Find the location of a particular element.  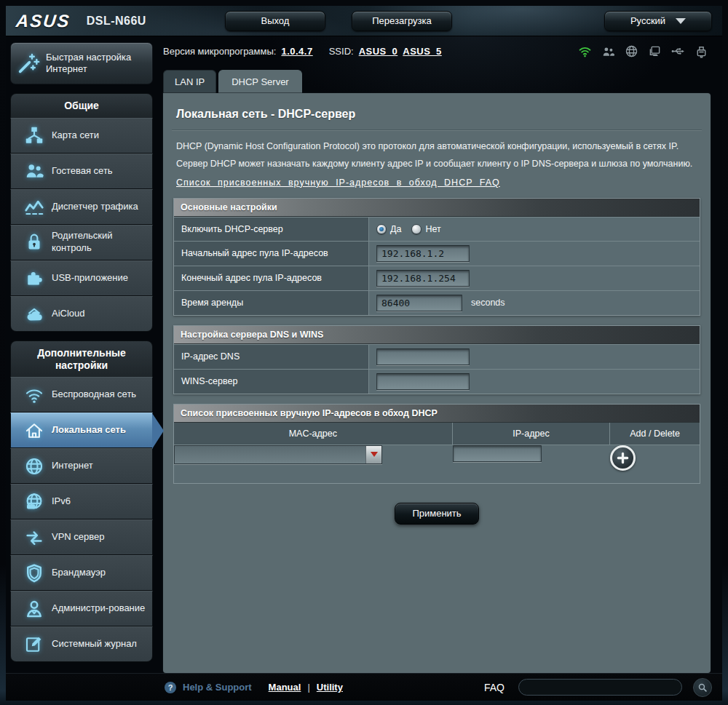

manual-ip-input is located at coordinates (497, 454).